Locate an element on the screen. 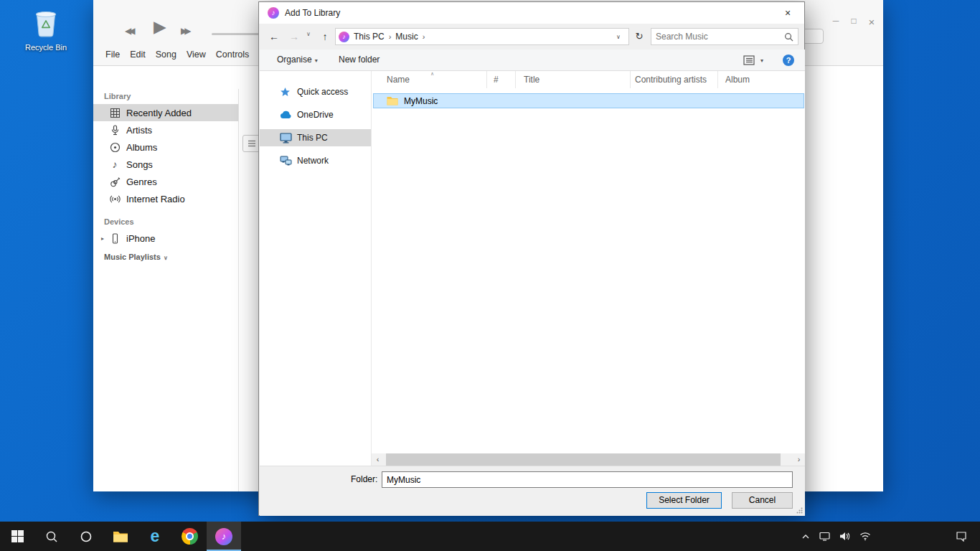 The image size is (980, 551). scroll-right-icon: › is located at coordinates (799, 459).